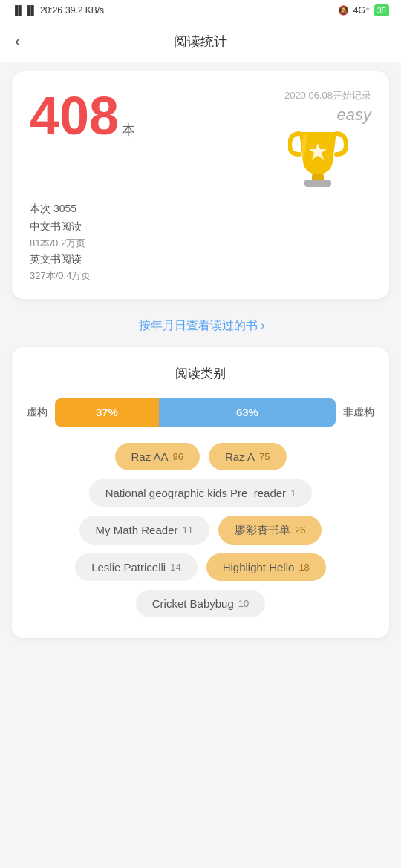  Describe the element at coordinates (82, 116) in the screenshot. I see `stats-count-section: 408本` at that location.